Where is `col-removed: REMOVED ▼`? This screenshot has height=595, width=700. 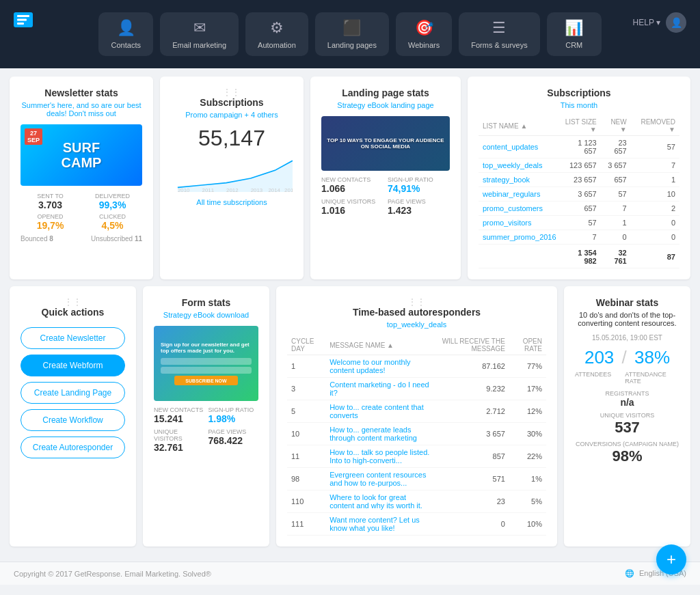
col-removed: REMOVED ▼ is located at coordinates (655, 126).